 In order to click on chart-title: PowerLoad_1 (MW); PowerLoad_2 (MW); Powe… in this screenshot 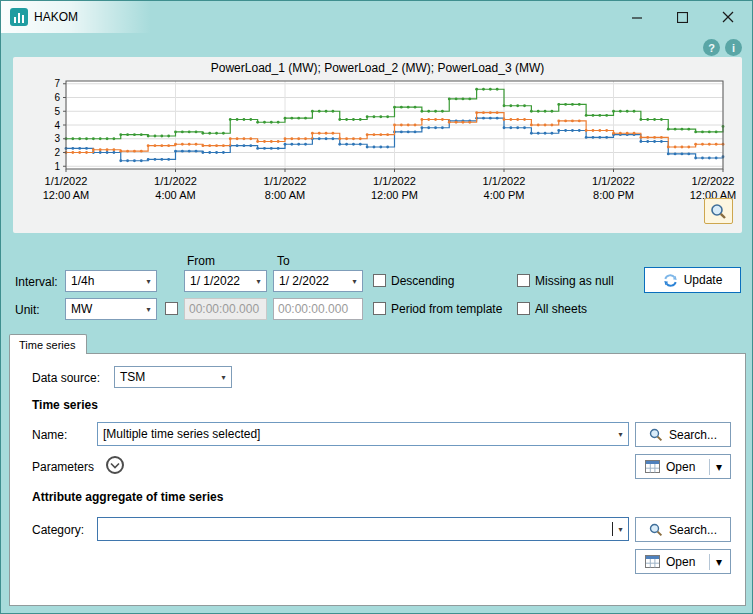, I will do `click(378, 68)`.